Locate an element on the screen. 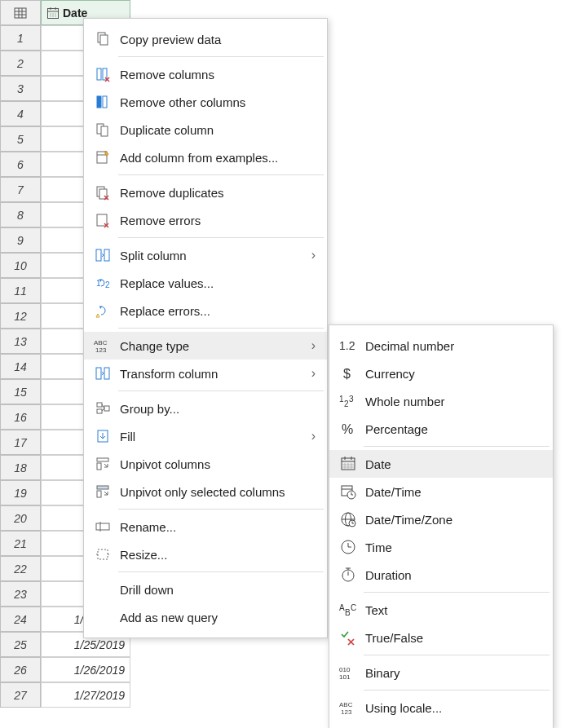  group-by-icon is located at coordinates (103, 408).